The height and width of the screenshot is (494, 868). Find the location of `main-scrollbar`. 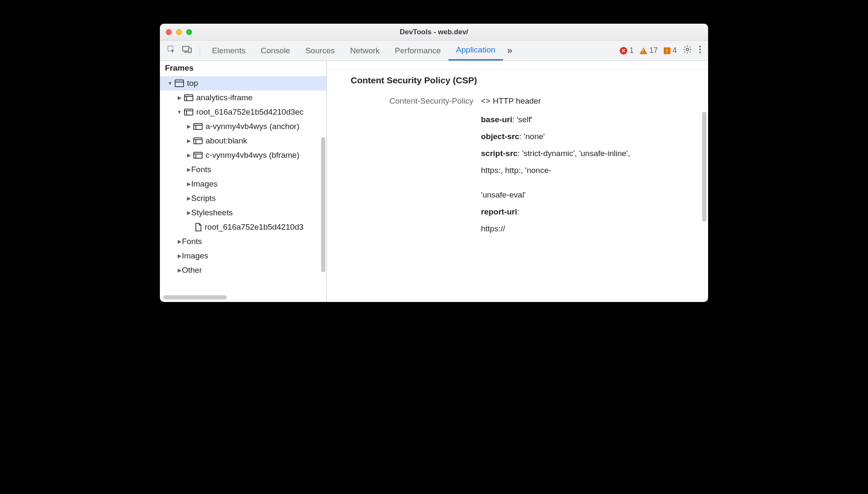

main-scrollbar is located at coordinates (704, 167).